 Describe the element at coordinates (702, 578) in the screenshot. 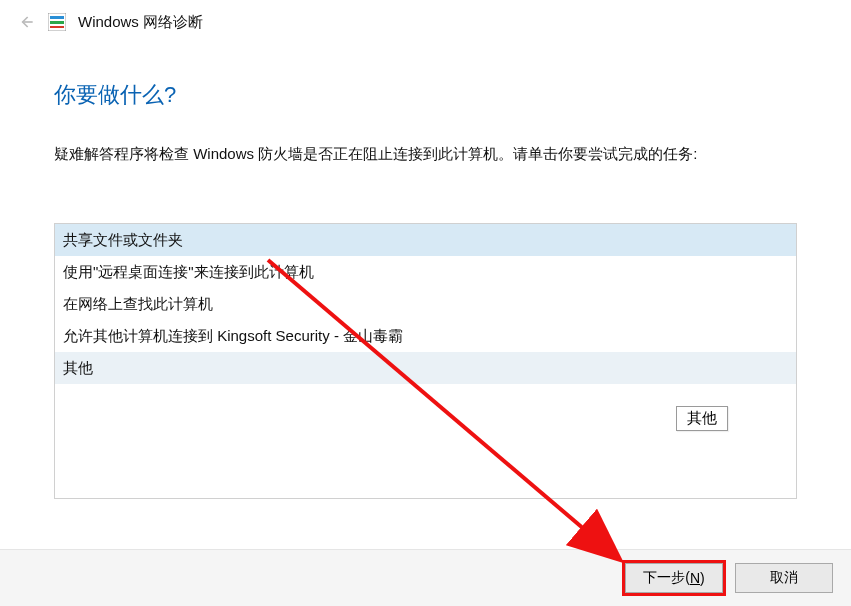

I see `next-label-suffix: )` at that location.